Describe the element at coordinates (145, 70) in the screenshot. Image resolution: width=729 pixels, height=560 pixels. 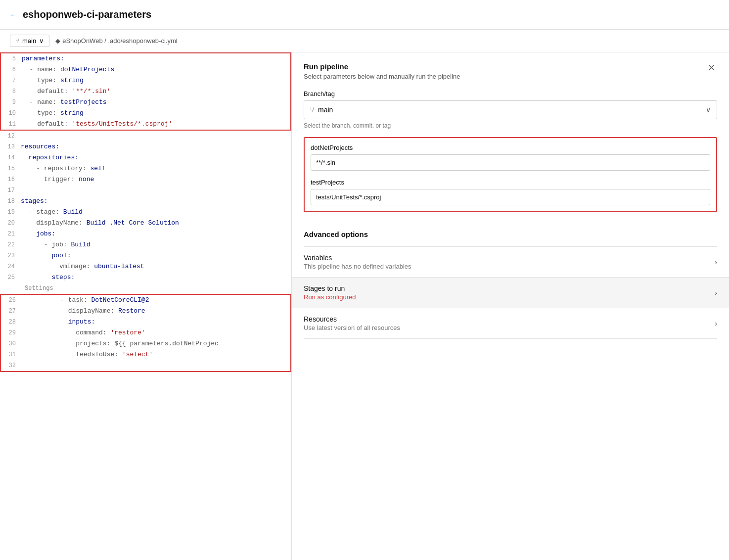
I see `code-line: 6 - name: dotNetProjects` at that location.